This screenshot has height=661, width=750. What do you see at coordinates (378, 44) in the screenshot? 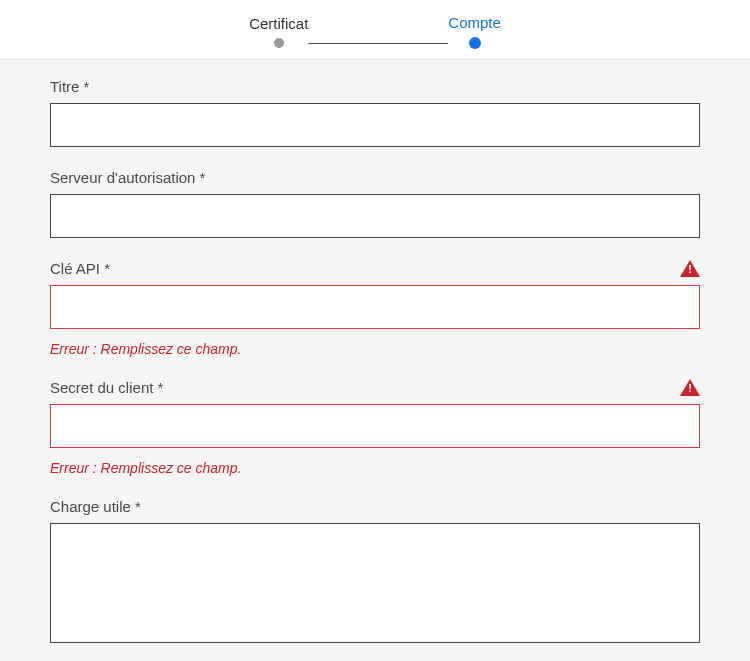
I see `stepper-connector` at bounding box center [378, 44].